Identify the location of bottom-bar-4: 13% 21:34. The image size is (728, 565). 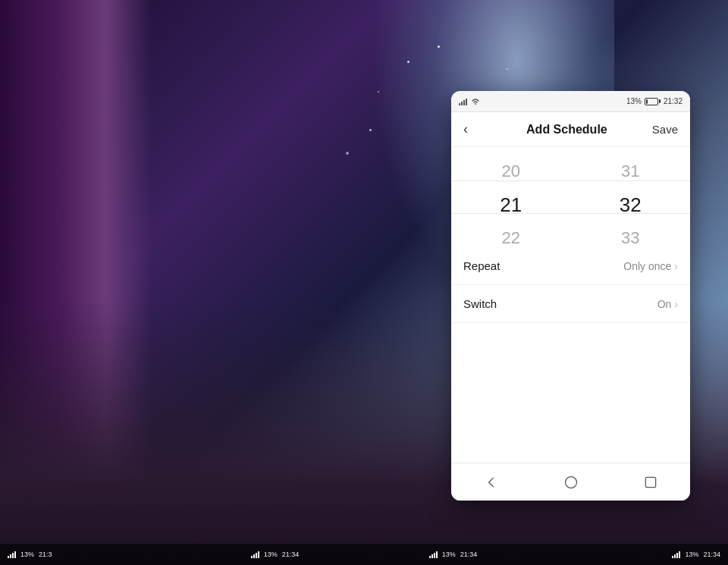
(631, 554).